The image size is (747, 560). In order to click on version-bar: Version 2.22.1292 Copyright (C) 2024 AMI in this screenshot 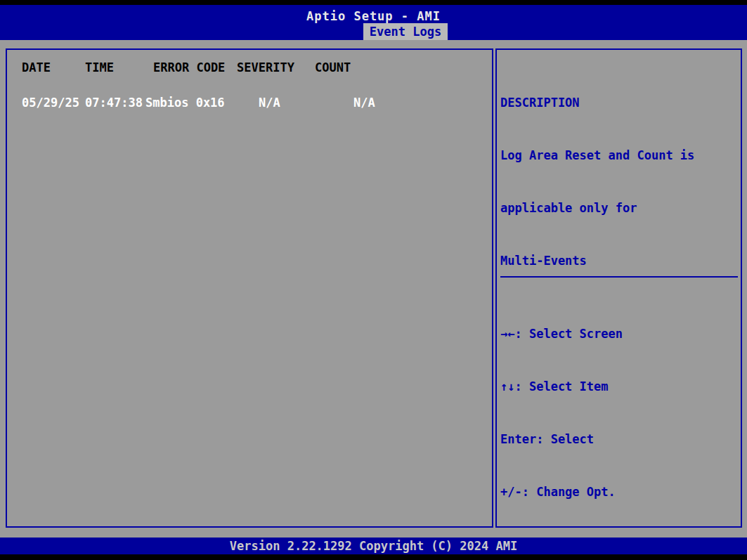, I will do `click(374, 546)`.